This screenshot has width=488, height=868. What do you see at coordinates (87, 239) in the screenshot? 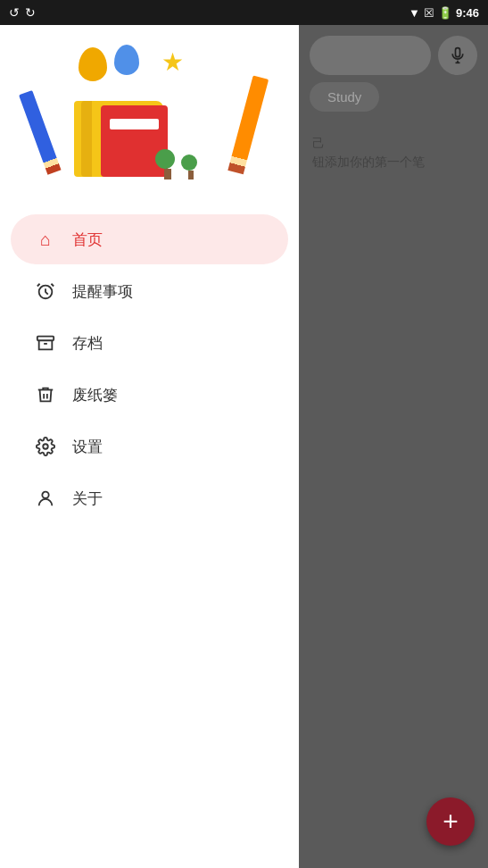
I see `sidebar-label-home: 首页` at bounding box center [87, 239].